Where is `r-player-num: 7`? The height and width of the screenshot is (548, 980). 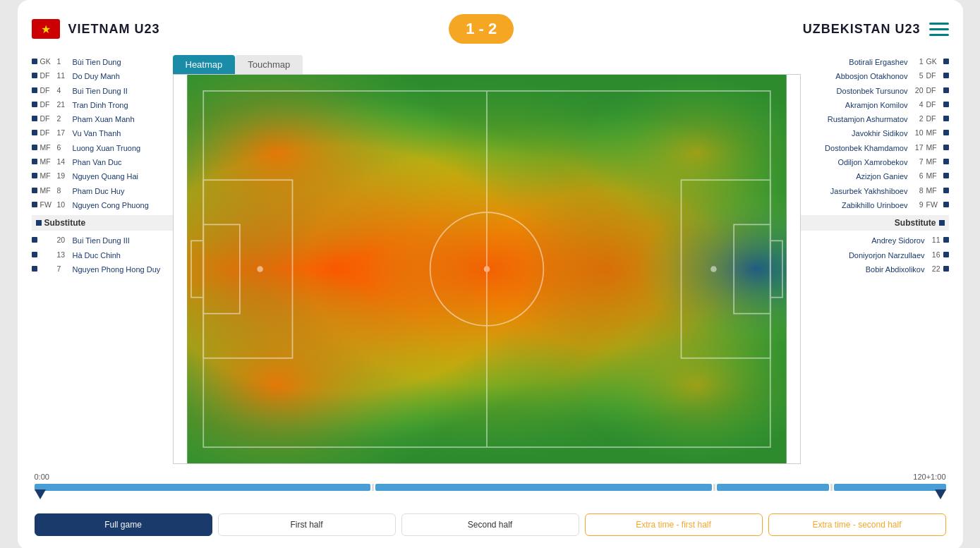
r-player-num: 7 is located at coordinates (917, 162).